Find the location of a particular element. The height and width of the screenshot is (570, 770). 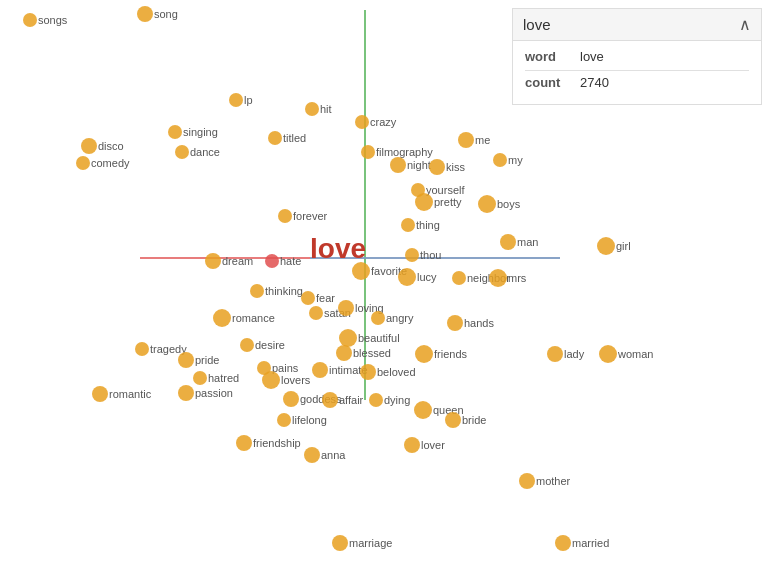

word-node-thinking: thinking is located at coordinates (276, 291).